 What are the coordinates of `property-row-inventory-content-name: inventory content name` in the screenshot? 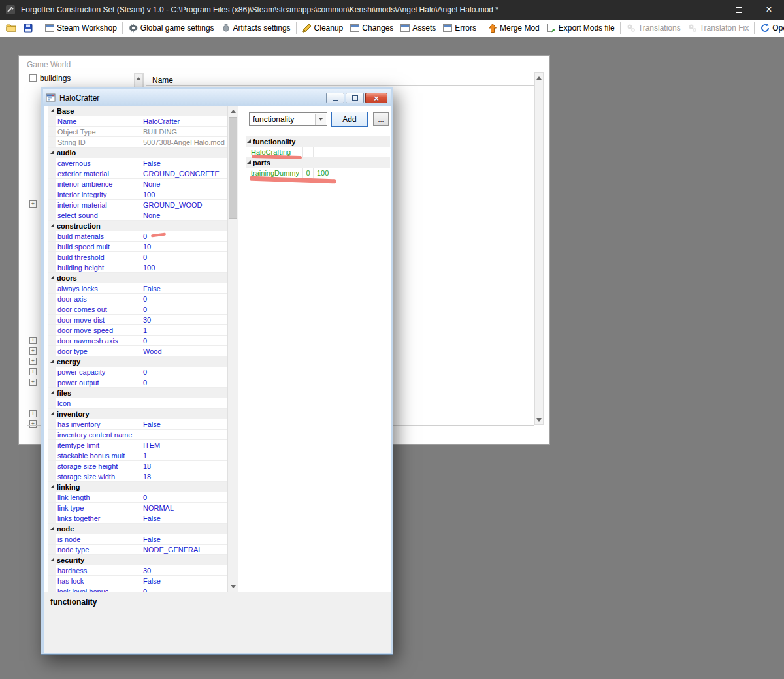 It's located at (139, 435).